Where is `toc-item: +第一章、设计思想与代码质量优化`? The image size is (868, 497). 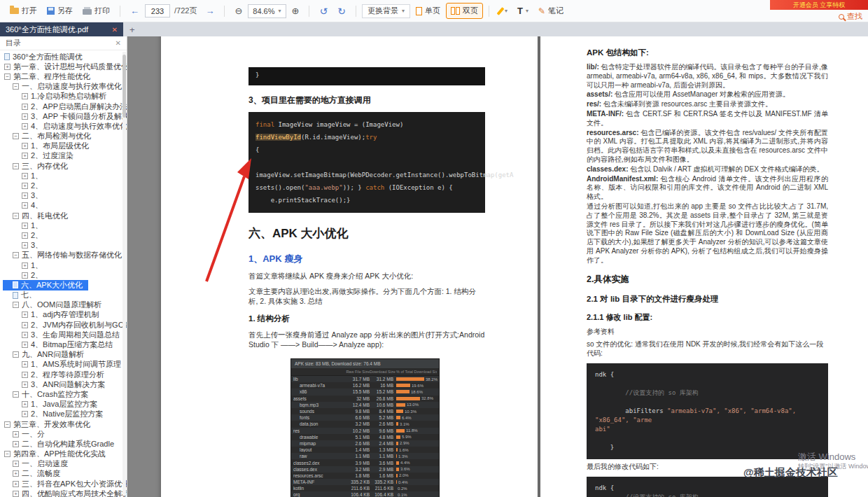
toc-item: +第一章、设计思想与代码质量优化 is located at coordinates (64, 66).